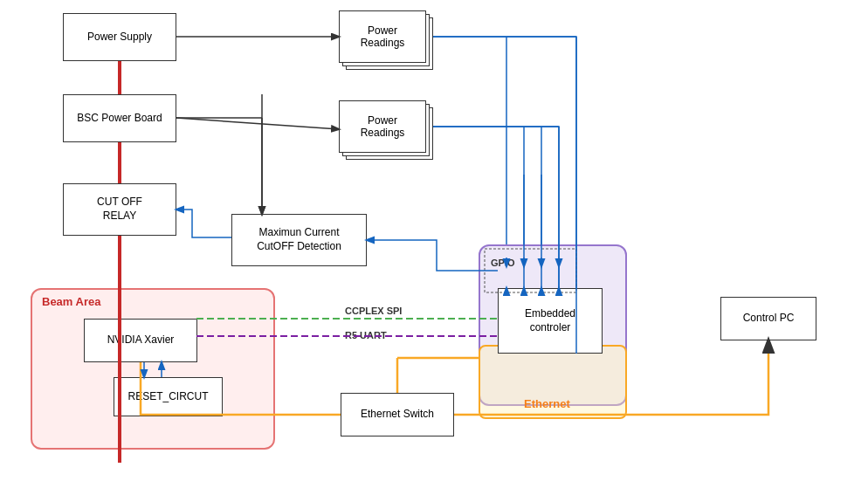 The height and width of the screenshot is (488, 868). I want to click on ethernet-switch-label: Ethernet Switch, so click(397, 415).